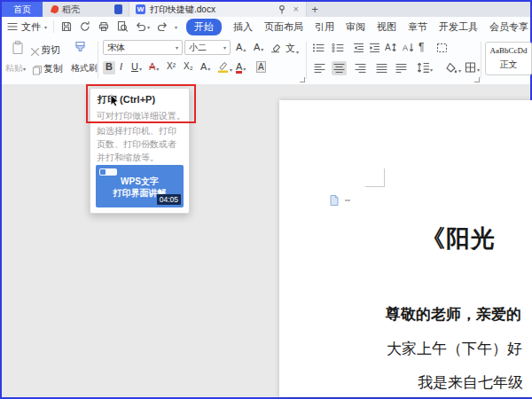  What do you see at coordinates (121, 66) in the screenshot?
I see `italic-button: I` at bounding box center [121, 66].